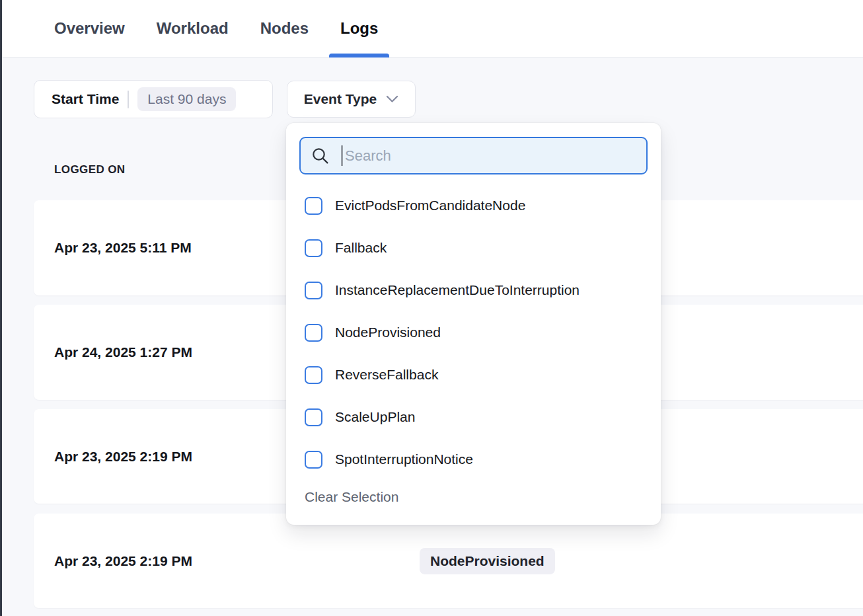 The image size is (863, 616). What do you see at coordinates (473, 156) in the screenshot?
I see `dropdown-search-box` at bounding box center [473, 156].